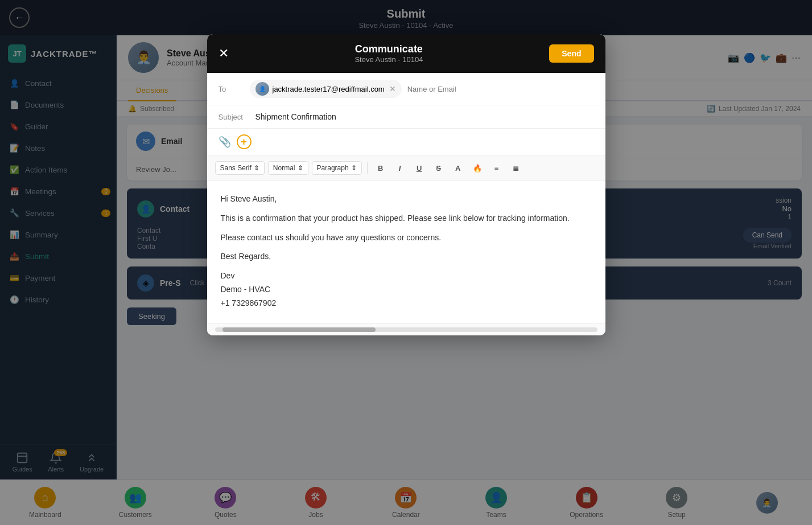 Image resolution: width=812 pixels, height=525 pixels. Describe the element at coordinates (244, 142) in the screenshot. I see `add-attachment-button: +` at that location.